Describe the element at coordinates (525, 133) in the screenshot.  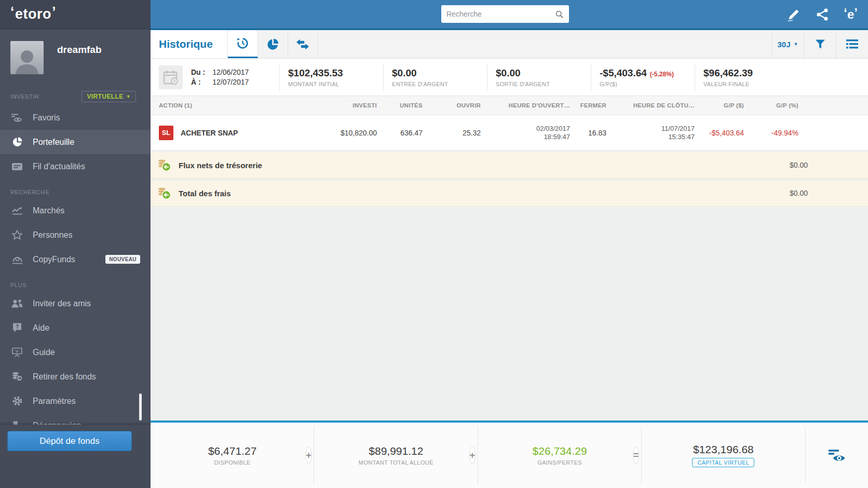
I see `open-time-cell: 02/03/2017 18:59:47` at that location.